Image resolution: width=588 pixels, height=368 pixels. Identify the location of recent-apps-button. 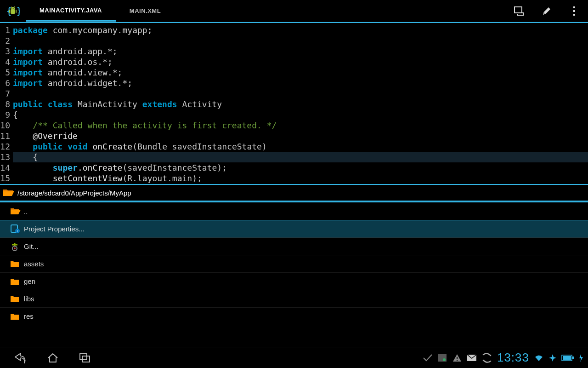
(85, 358).